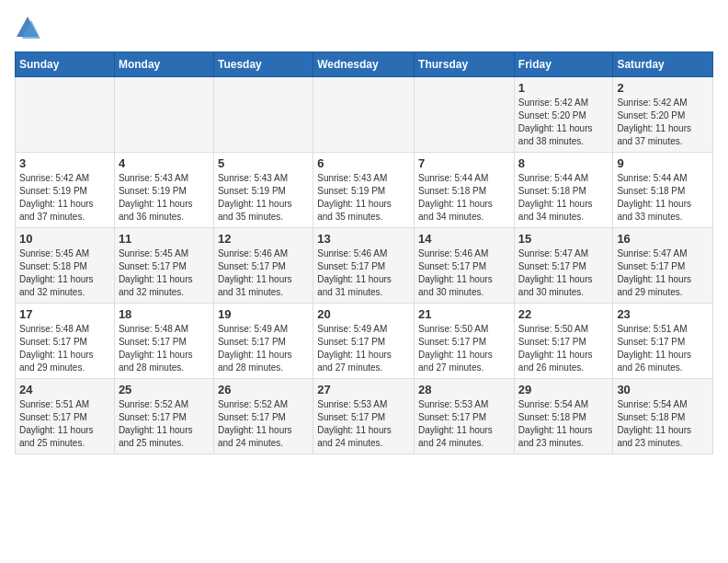 This screenshot has height=563, width=728. Describe the element at coordinates (164, 390) in the screenshot. I see `day-number: 25` at that location.